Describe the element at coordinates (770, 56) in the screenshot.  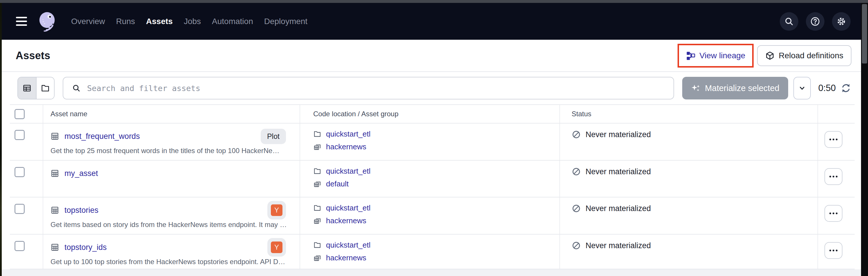
I see `code-location-cube-icon` at that location.